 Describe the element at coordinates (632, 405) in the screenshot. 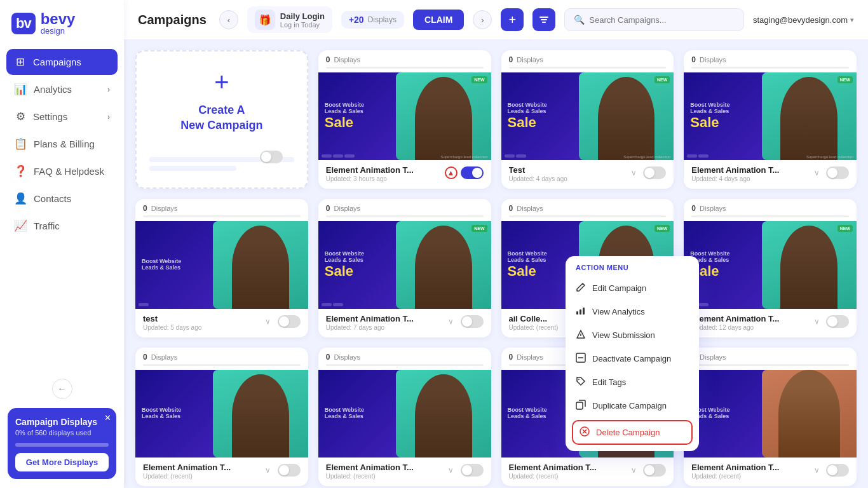

I see `duplicate-item: Duplicate Campaign` at that location.